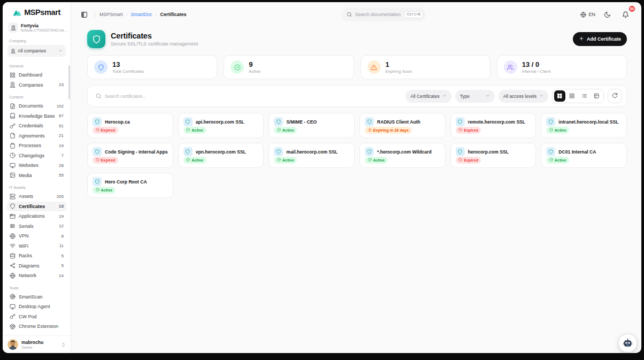  What do you see at coordinates (36, 236) in the screenshot?
I see `sidebar-item-vpn: VPN 8` at bounding box center [36, 236].